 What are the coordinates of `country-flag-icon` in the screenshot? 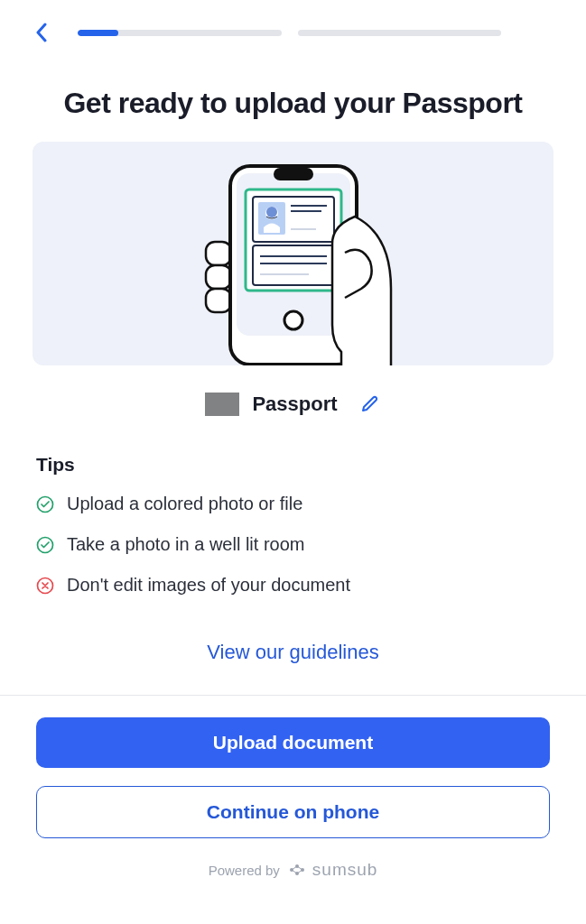 It's located at (222, 404).